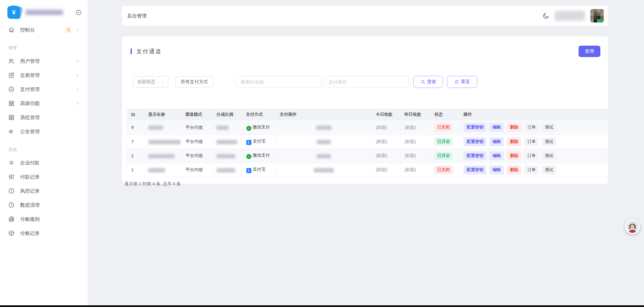 Image resolution: width=644 pixels, height=307 pixels. I want to click on column-header: ID, so click(136, 115).